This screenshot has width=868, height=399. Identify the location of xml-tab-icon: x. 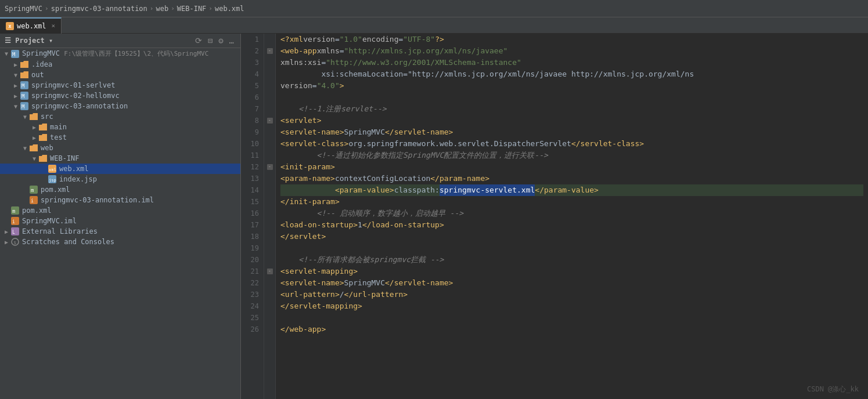
(10, 26).